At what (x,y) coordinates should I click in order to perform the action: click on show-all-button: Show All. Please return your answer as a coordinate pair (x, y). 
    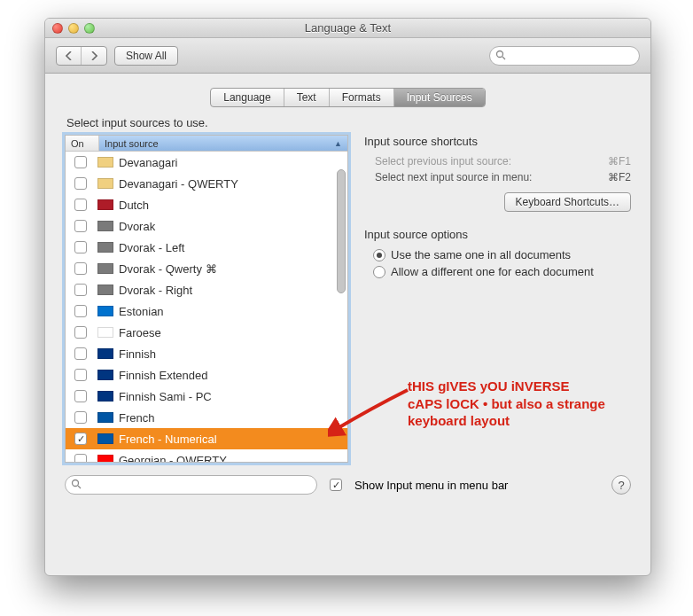
    Looking at the image, I should click on (146, 56).